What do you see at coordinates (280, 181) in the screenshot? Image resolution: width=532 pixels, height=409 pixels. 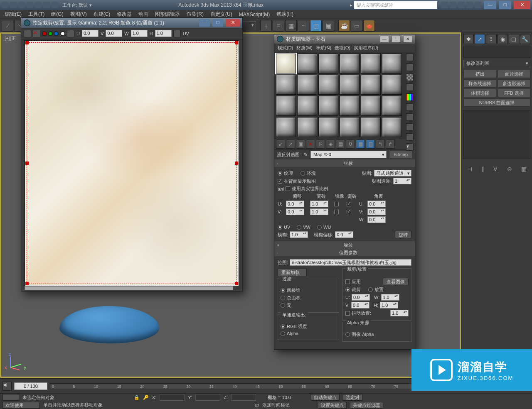 I see `chk-showback` at bounding box center [280, 181].